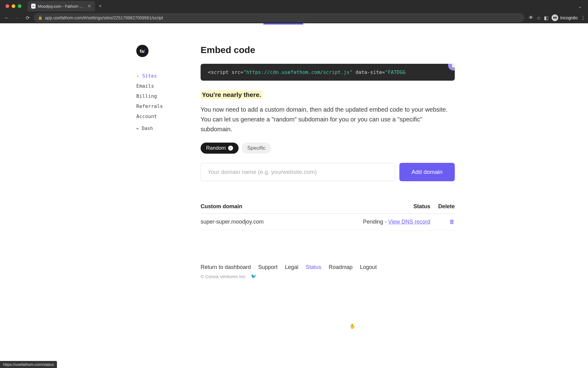 This screenshot has height=368, width=588. Describe the element at coordinates (61, 6) in the screenshot. I see `tab-title: Moodjoy.com - Fathom Analyti` at that location.